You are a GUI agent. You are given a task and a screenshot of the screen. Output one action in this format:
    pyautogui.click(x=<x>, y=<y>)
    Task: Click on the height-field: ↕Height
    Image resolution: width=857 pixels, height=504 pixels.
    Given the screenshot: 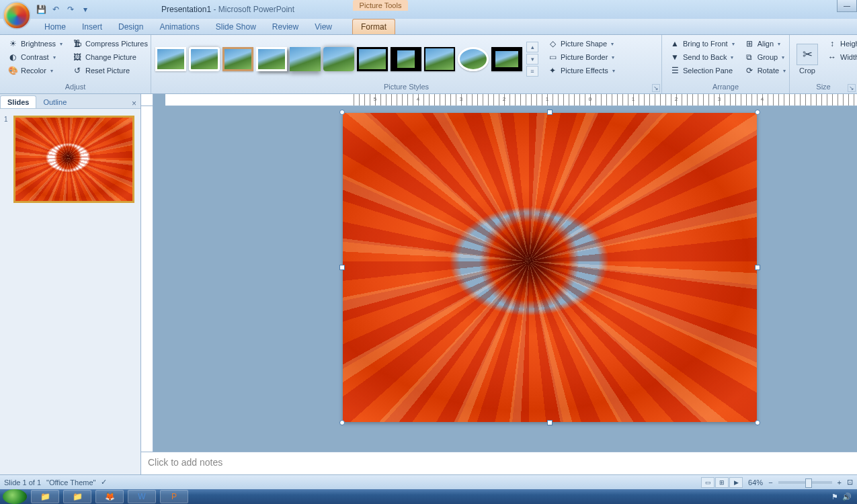 What is the action you would take?
    pyautogui.click(x=840, y=44)
    